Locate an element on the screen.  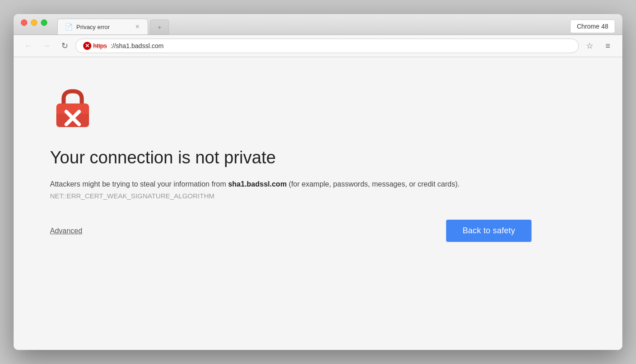
hamburger-icon: ≡ is located at coordinates (608, 46).